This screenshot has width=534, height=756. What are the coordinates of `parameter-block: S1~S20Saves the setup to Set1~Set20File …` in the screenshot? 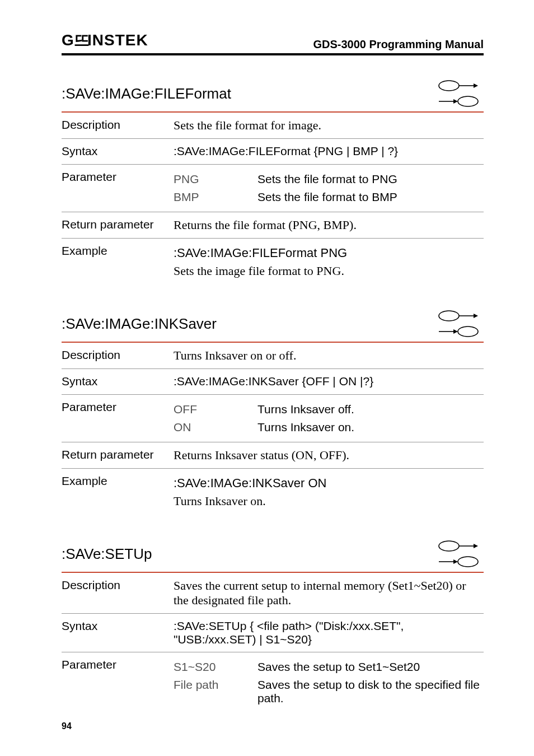 It's located at (329, 683).